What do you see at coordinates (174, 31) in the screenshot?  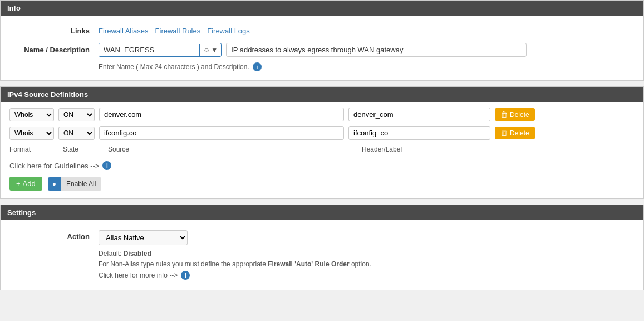 I see `links-content: Firewall Aliases Firewall Rules Firewall…` at bounding box center [174, 31].